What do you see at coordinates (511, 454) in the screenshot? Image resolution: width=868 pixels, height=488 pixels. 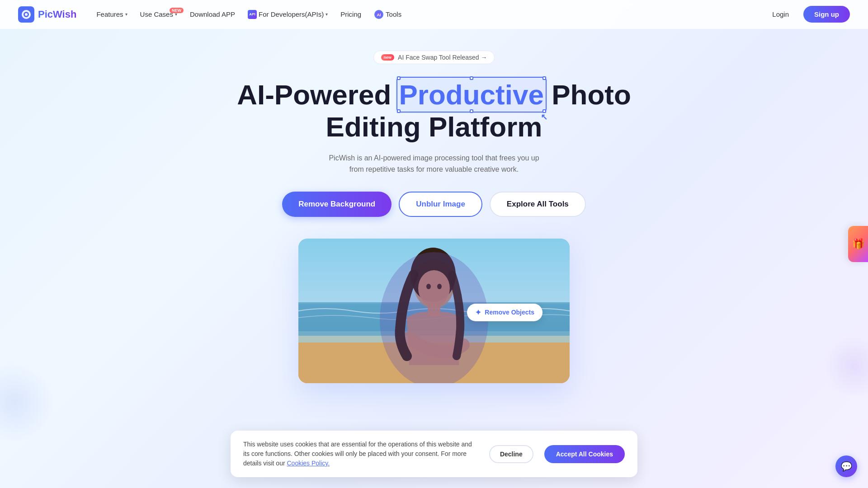 I see `decline-cookies-button: Decline` at bounding box center [511, 454].